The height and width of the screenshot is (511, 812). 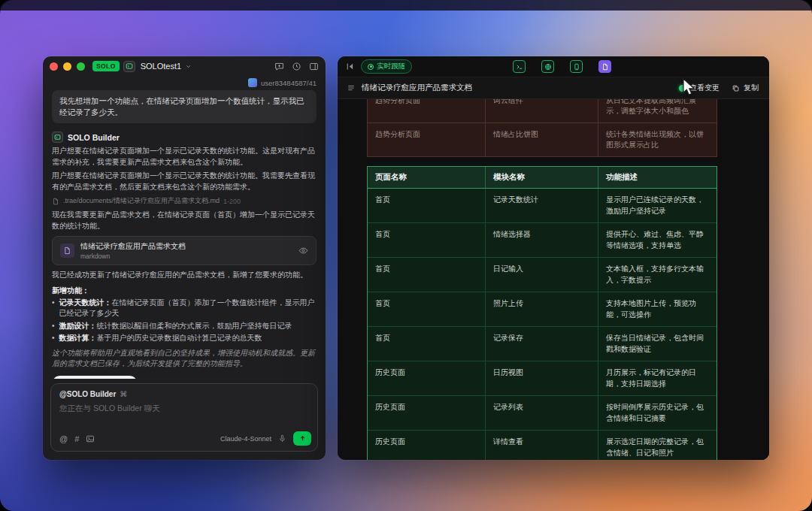 I want to click on workspace-name: SOLOtest1, so click(x=161, y=66).